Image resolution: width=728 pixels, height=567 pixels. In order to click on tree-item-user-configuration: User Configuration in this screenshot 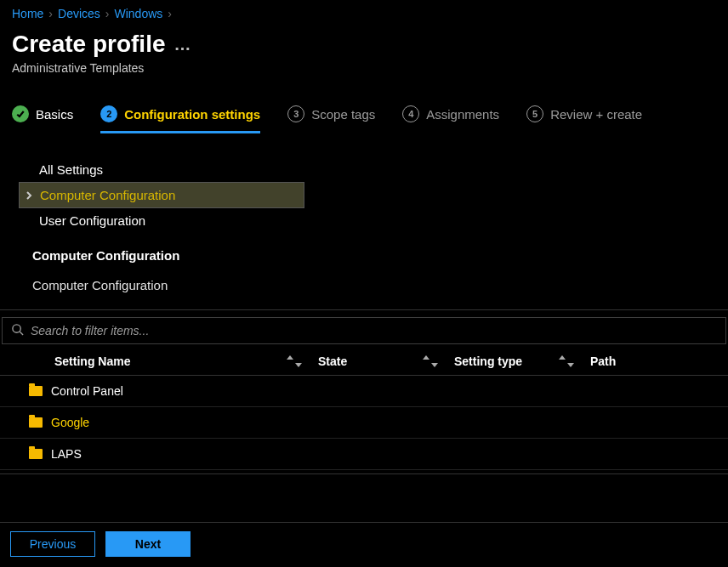, I will do `click(162, 221)`.